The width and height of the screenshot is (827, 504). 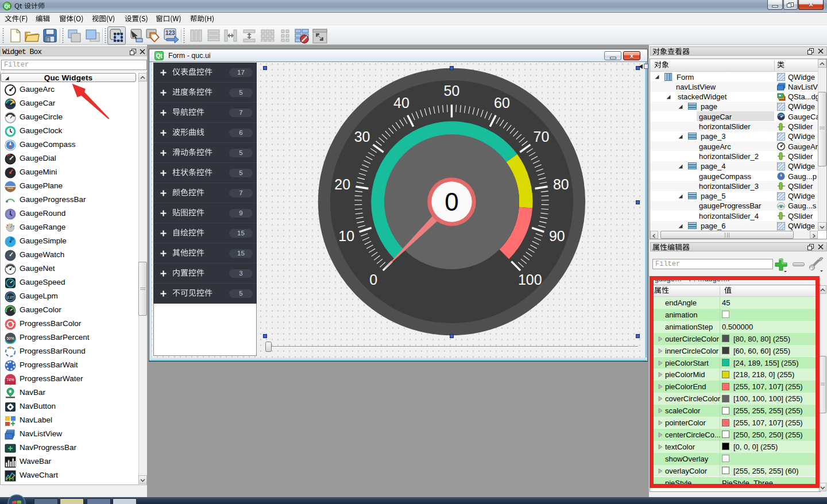 What do you see at coordinates (452, 91) in the screenshot?
I see `svg-text: 50` at bounding box center [452, 91].